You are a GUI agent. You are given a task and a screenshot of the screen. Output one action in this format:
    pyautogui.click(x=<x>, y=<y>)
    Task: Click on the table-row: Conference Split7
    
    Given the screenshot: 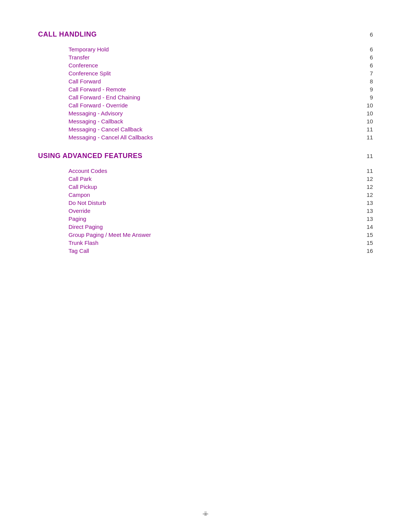 What is the action you would take?
    pyautogui.click(x=221, y=73)
    